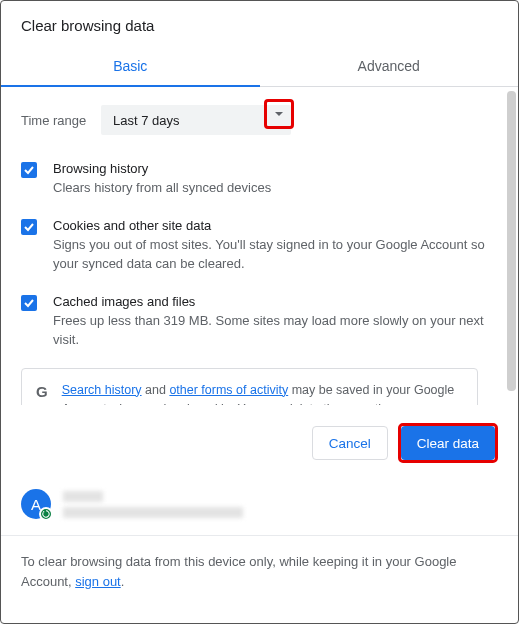 The width and height of the screenshot is (519, 624). I want to click on google-activity-notice: G Search history and other forms of acti…, so click(250, 387).